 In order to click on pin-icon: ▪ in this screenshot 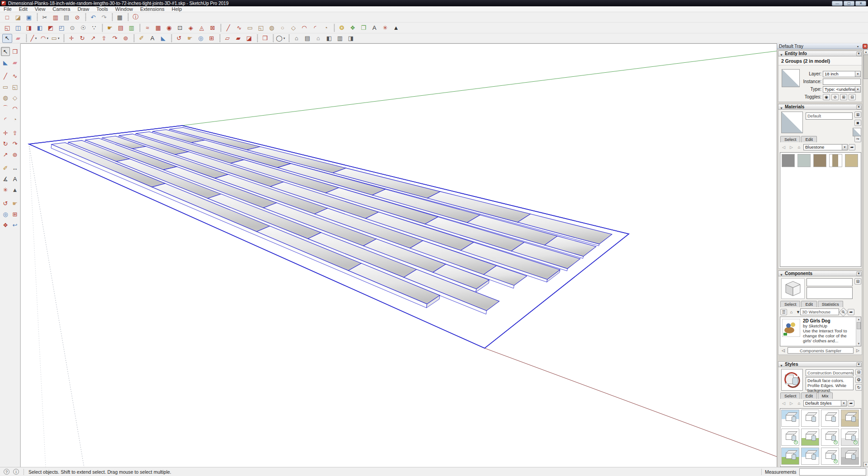, I will do `click(858, 47)`.